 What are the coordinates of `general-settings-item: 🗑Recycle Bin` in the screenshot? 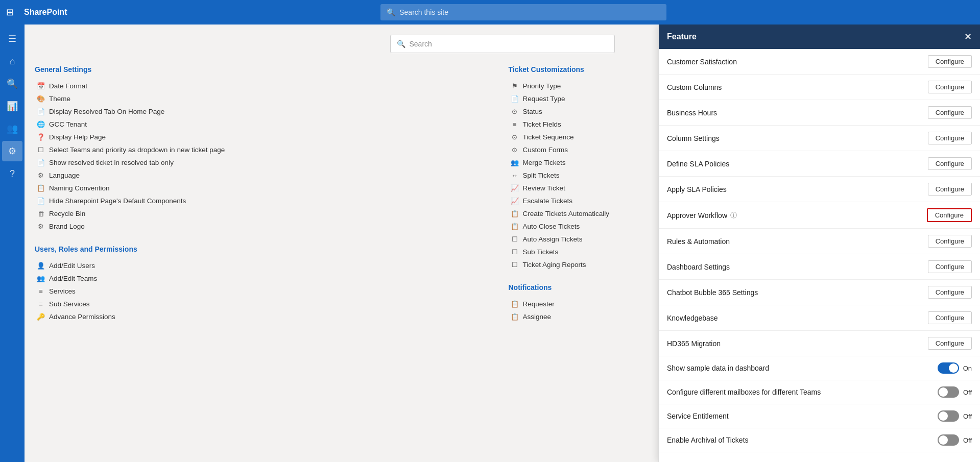 It's located at (266, 213).